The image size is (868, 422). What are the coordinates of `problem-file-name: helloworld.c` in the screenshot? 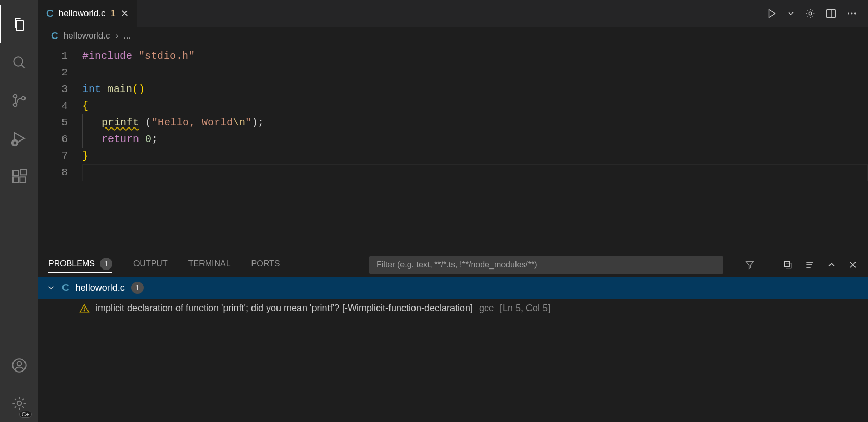 It's located at (100, 288).